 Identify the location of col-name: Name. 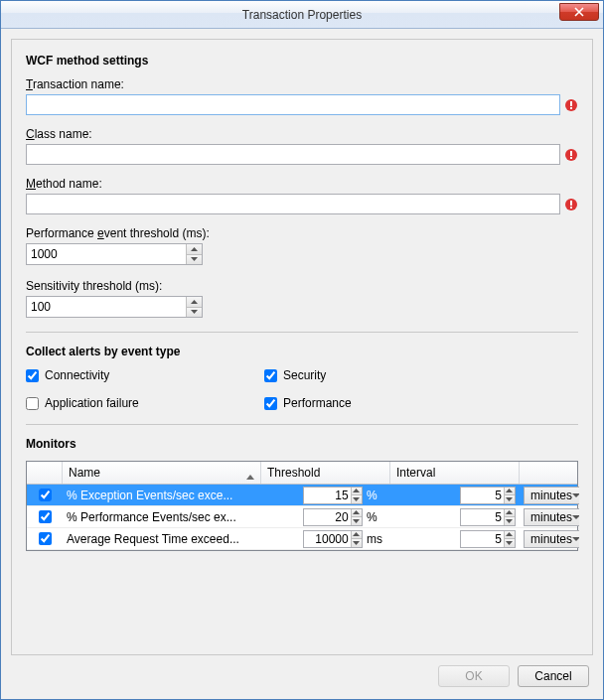
(162, 473).